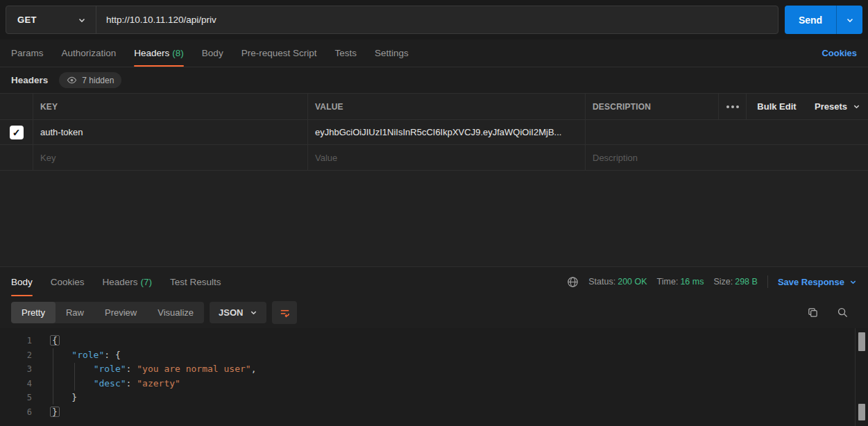 This screenshot has width=868, height=426. What do you see at coordinates (840, 53) in the screenshot?
I see `cookies-link: Cookies` at bounding box center [840, 53].